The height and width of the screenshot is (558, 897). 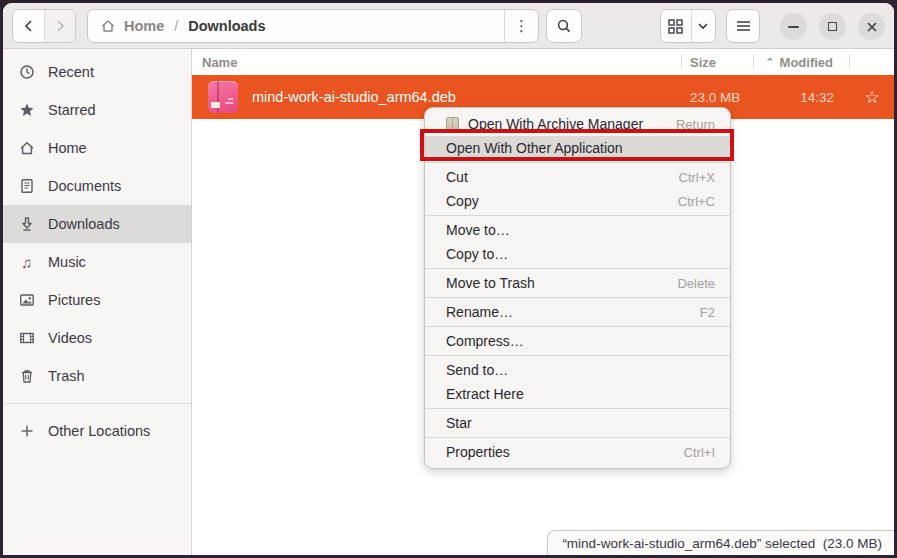 What do you see at coordinates (28, 26) in the screenshot?
I see `back-button` at bounding box center [28, 26].